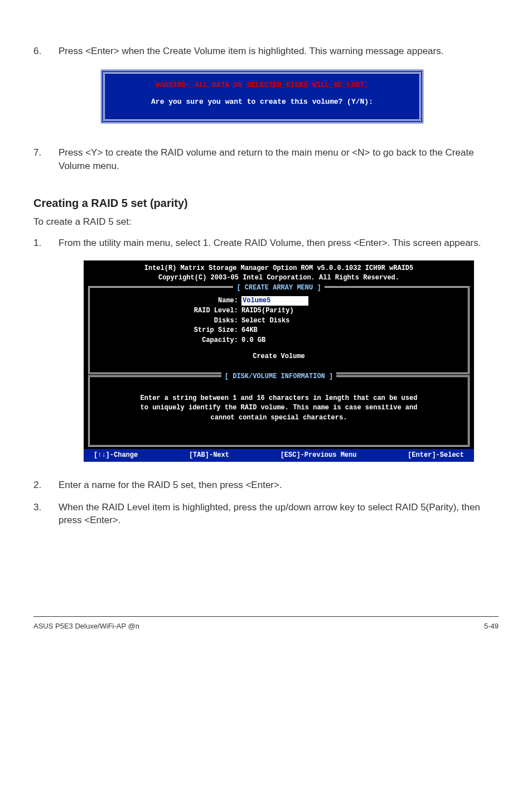 The width and height of the screenshot is (532, 802). I want to click on footer-prev: [ESC]-Previous Menu, so click(319, 455).